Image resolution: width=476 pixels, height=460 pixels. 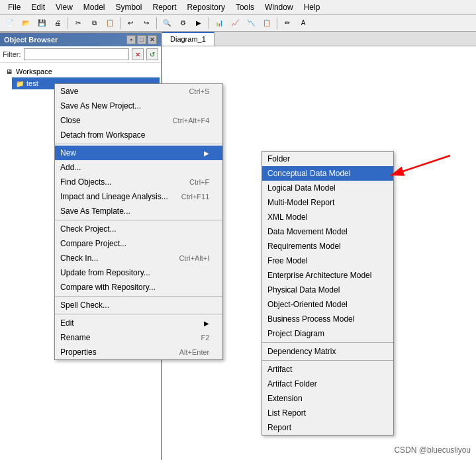 What do you see at coordinates (15, 7) in the screenshot?
I see `menu-file: File` at bounding box center [15, 7].